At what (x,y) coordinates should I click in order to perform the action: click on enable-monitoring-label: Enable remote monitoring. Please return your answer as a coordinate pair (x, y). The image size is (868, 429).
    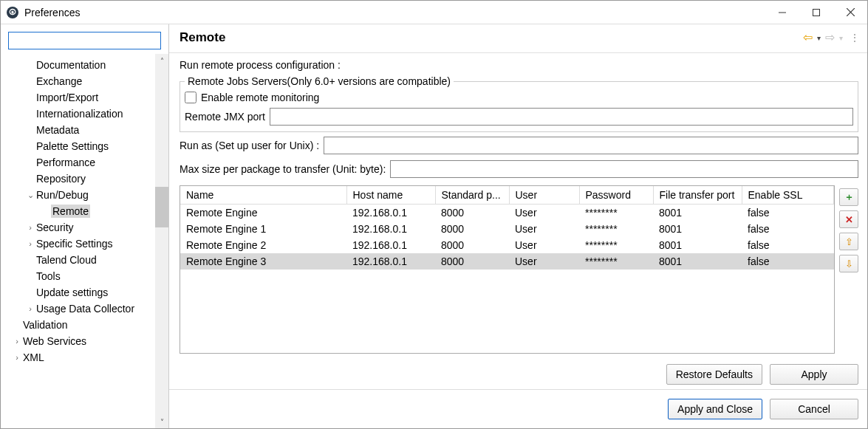
    Looking at the image, I should click on (260, 97).